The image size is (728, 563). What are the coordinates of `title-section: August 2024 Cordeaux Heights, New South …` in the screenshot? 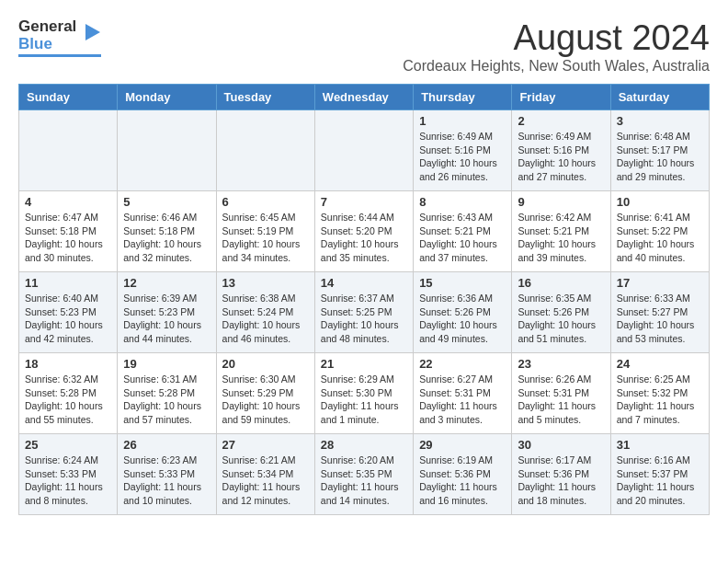 It's located at (556, 46).